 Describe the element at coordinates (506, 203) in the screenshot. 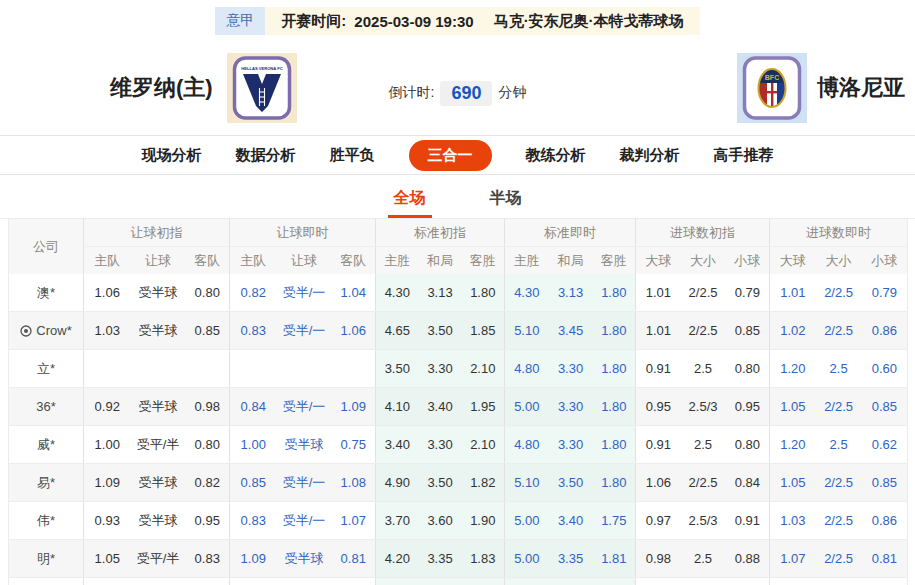

I see `subtab-1: 半场` at that location.